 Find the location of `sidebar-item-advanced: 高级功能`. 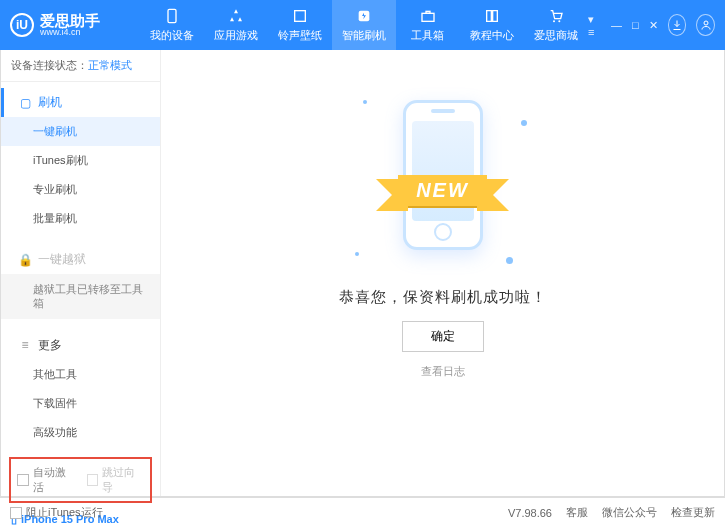

sidebar-item-advanced: 高级功能 is located at coordinates (80, 432).